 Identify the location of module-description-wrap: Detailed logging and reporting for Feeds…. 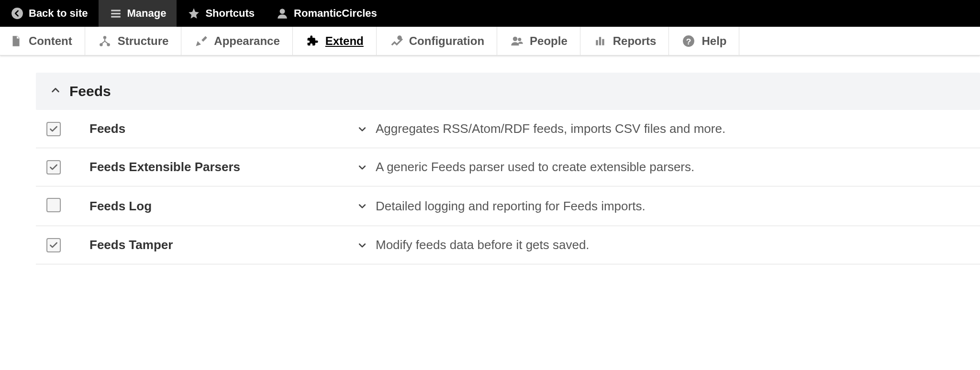
(666, 207).